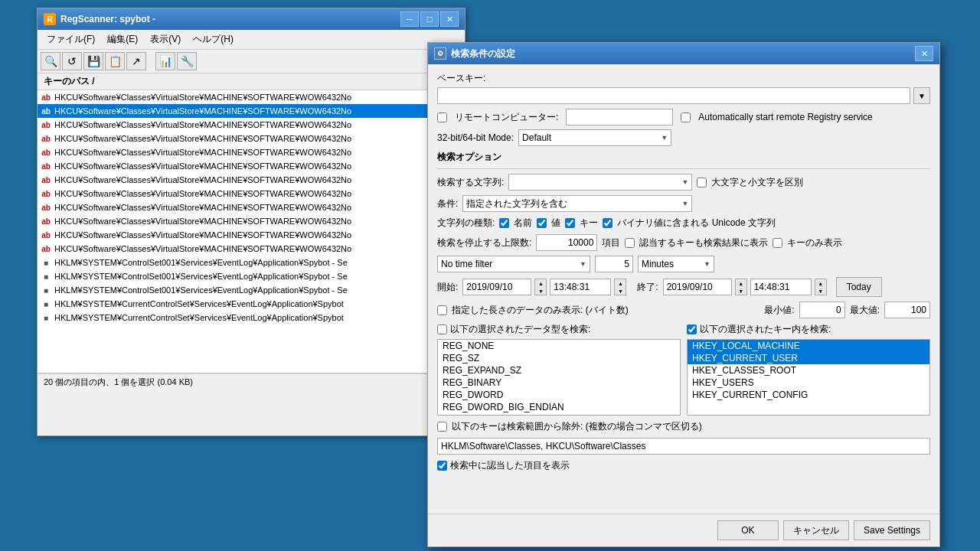 The height and width of the screenshot is (551, 980). Describe the element at coordinates (187, 61) in the screenshot. I see `toolbar-btn-7: 🔧` at that location.